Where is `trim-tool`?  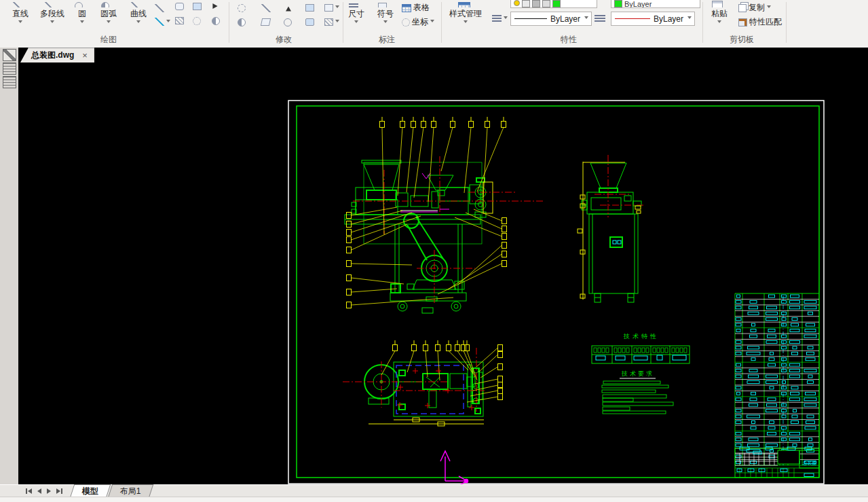
trim-tool is located at coordinates (266, 8).